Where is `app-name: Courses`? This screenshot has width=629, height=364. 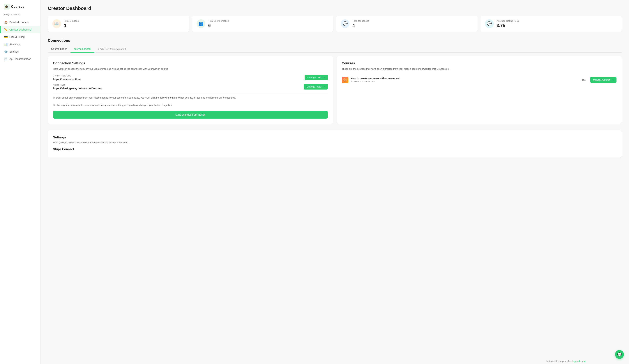 app-name: Courses is located at coordinates (17, 7).